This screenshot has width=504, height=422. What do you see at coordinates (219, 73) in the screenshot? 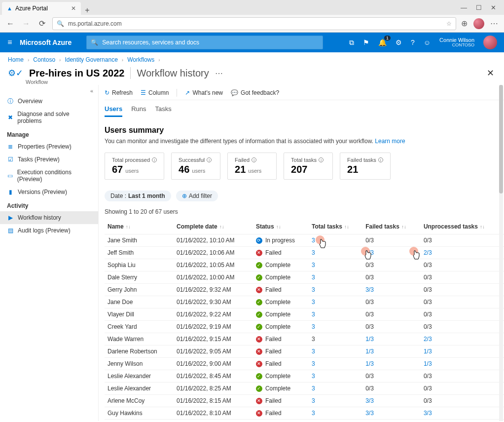
I see `more-icon: ⋯` at bounding box center [219, 73].